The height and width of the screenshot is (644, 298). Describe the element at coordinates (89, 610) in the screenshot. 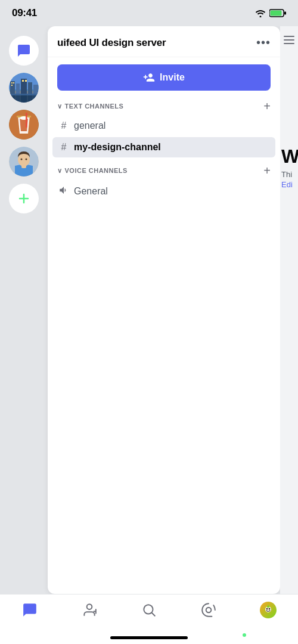

I see `nav-friends-icon` at that location.